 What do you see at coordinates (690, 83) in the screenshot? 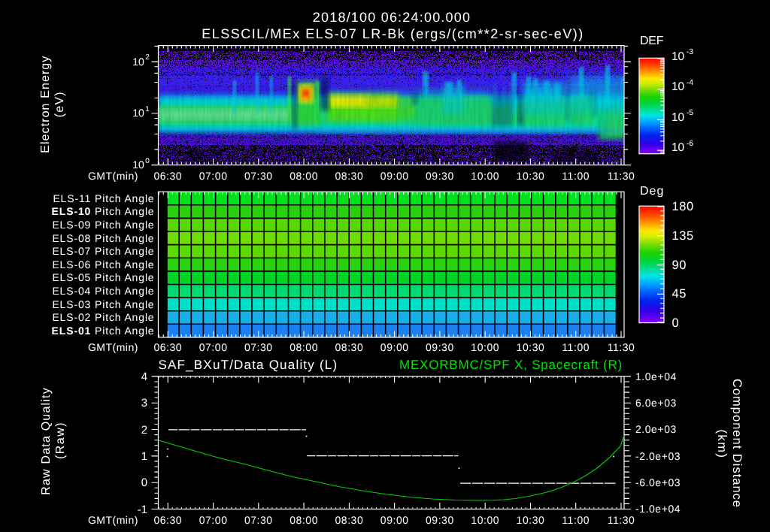
I see `svg-text: -4` at bounding box center [690, 83].